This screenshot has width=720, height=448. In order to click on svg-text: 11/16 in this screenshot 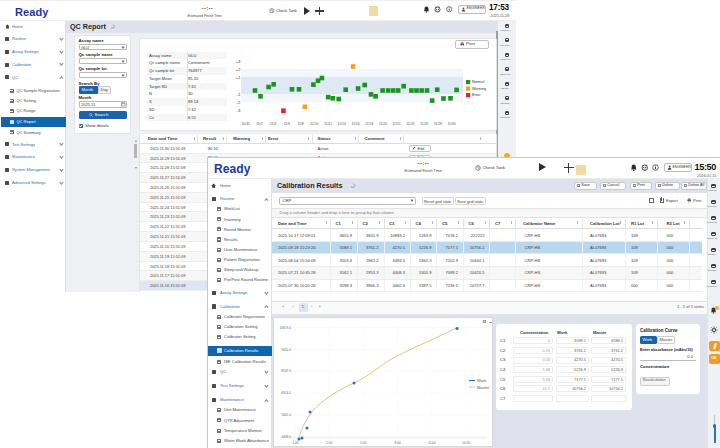, I will do `click(355, 124)`.